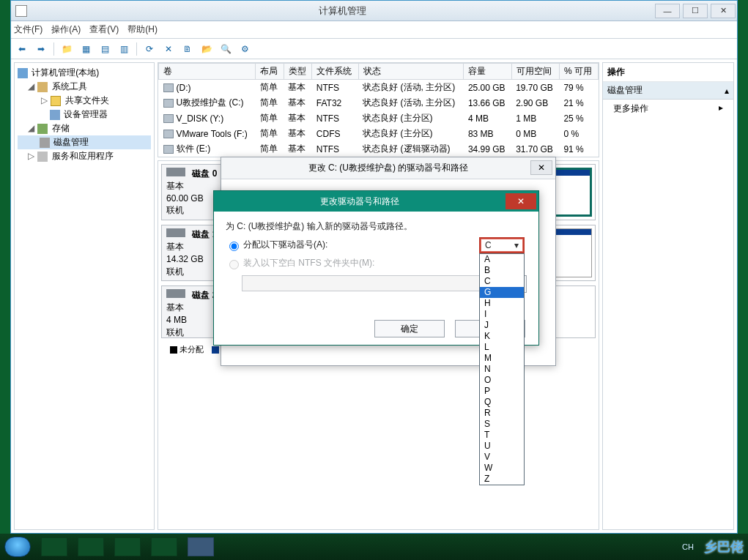  I want to click on drive-letter-combobox: C ▾, so click(502, 245).